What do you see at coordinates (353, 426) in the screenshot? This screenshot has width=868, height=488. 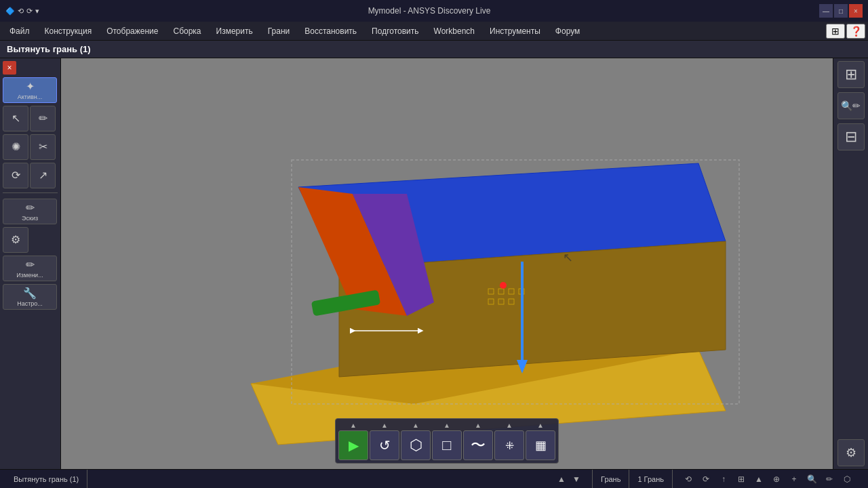 I see `bt-arrow-play: ▲` at bounding box center [353, 426].